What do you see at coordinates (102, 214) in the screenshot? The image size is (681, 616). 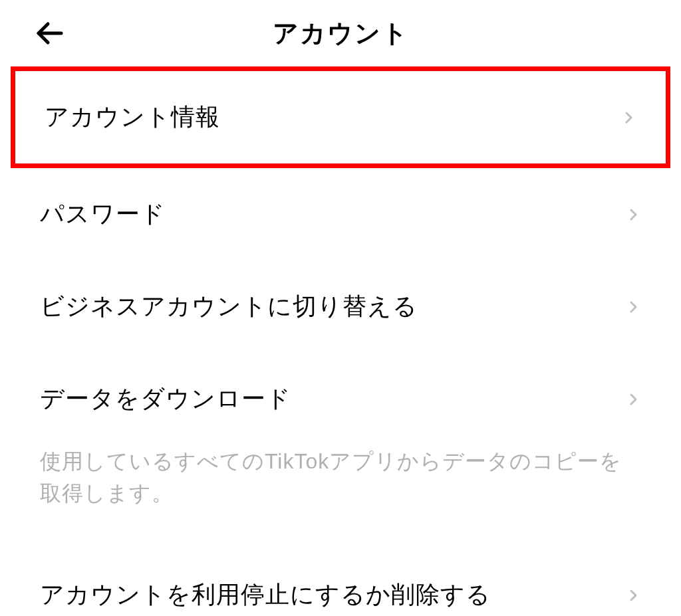 I see `list-item-label: パスワード` at bounding box center [102, 214].